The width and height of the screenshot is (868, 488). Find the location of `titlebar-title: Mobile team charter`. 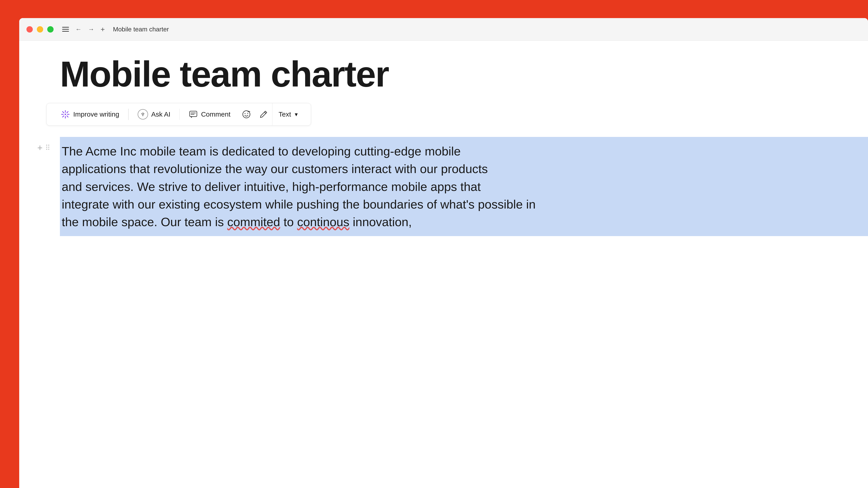

titlebar-title: Mobile team charter is located at coordinates (141, 29).